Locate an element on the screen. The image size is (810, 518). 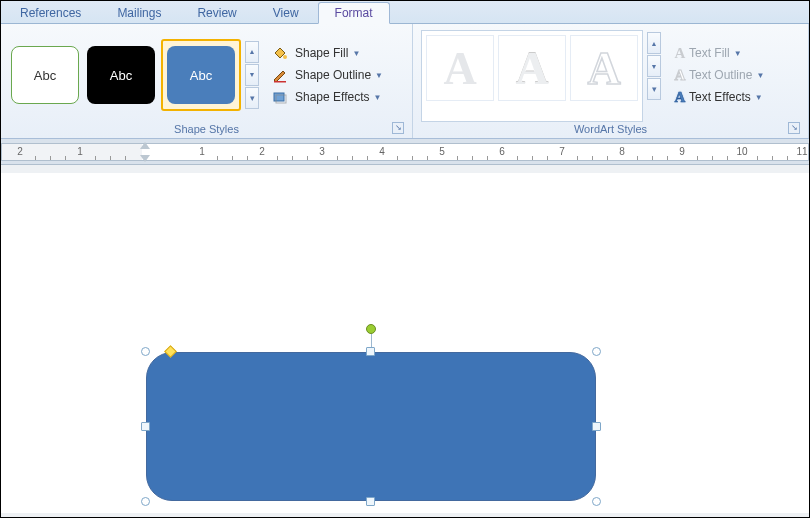
group-label-wordart-styles: WordArt Styles ↘ is located at coordinates (610, 129).